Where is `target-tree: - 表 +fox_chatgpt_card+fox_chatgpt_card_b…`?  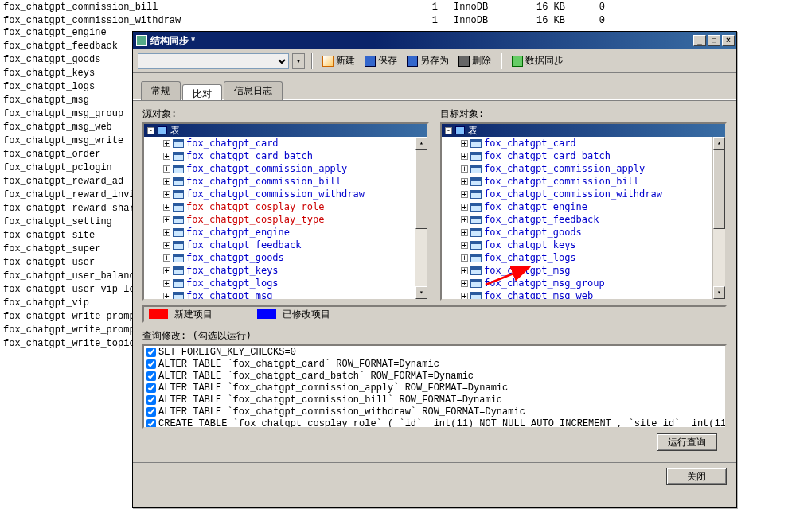
target-tree: - 表 +fox_chatgpt_card+fox_chatgpt_card_b… is located at coordinates (583, 212).